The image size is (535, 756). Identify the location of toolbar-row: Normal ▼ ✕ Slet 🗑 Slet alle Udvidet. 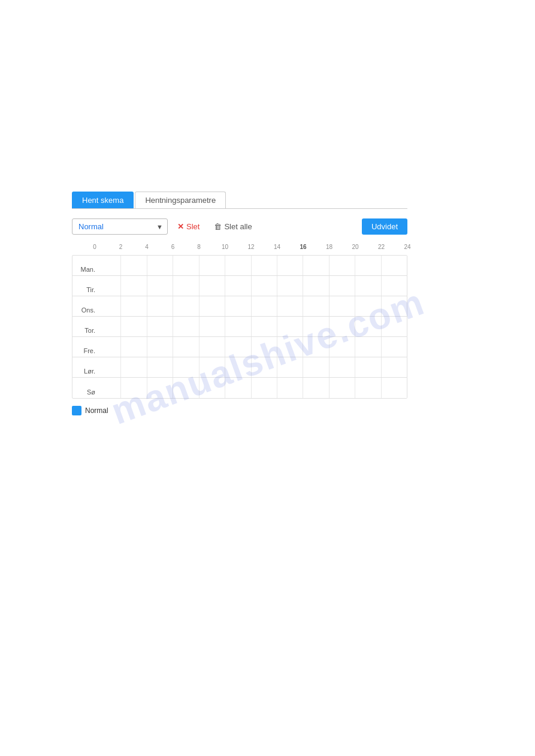
(240, 226).